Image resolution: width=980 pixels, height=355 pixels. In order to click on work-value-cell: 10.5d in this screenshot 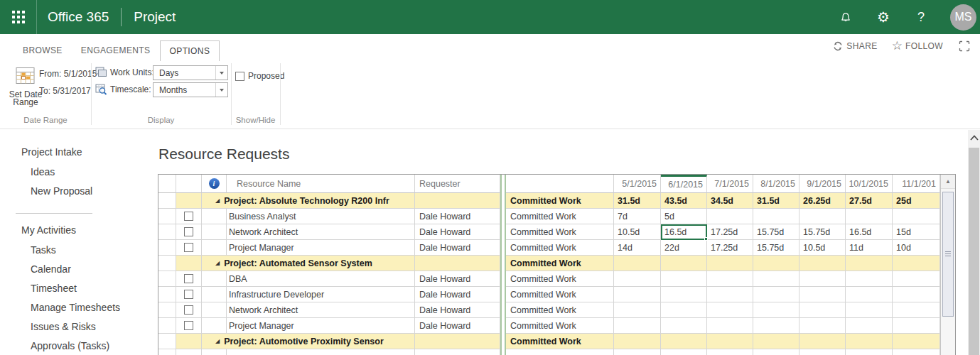, I will do `click(823, 248)`.